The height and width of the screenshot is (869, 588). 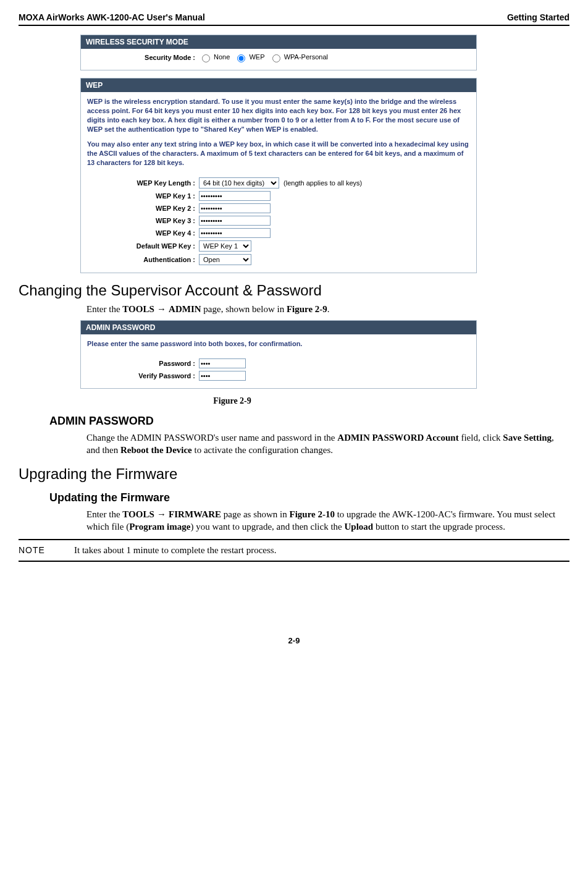 What do you see at coordinates (279, 115) in the screenshot?
I see `wep-intro-1: WEP is the wireless encryption standard.…` at bounding box center [279, 115].